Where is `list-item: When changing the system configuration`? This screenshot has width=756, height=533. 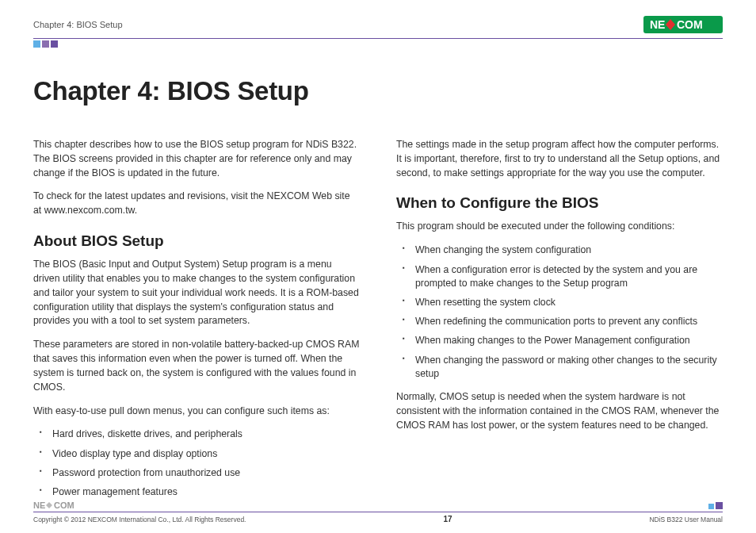 list-item: When changing the system configuration is located at coordinates (565, 251).